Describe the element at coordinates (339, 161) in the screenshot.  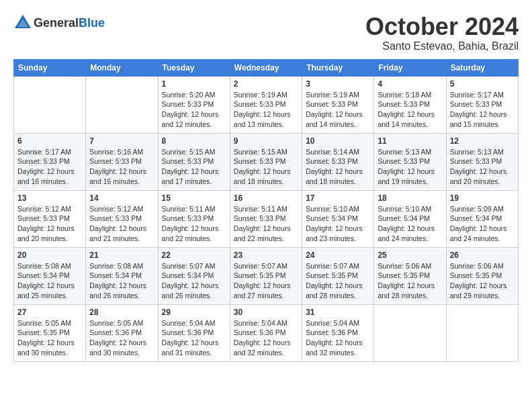
I see `calendar-cell: 10Sunrise: 5:14 AM Sunset: 5:33 PM Dayli…` at that location.